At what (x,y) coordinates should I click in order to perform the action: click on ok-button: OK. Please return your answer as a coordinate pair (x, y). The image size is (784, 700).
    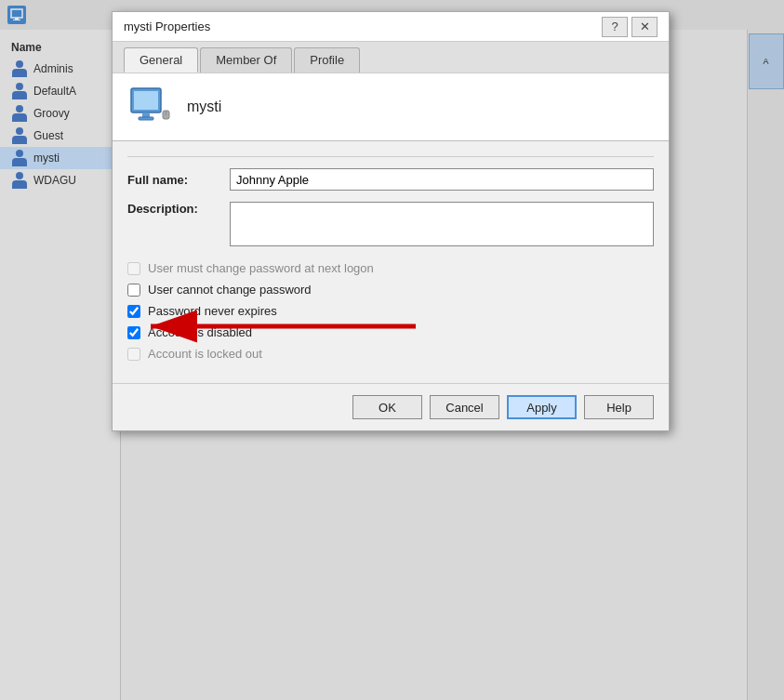
    Looking at the image, I should click on (387, 407).